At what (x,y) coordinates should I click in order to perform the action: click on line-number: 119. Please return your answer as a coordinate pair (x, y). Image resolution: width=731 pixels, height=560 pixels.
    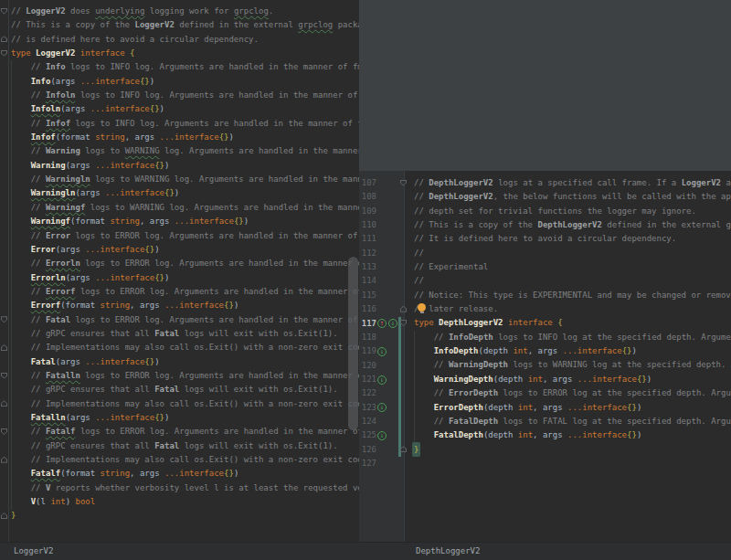
    Looking at the image, I should click on (369, 351).